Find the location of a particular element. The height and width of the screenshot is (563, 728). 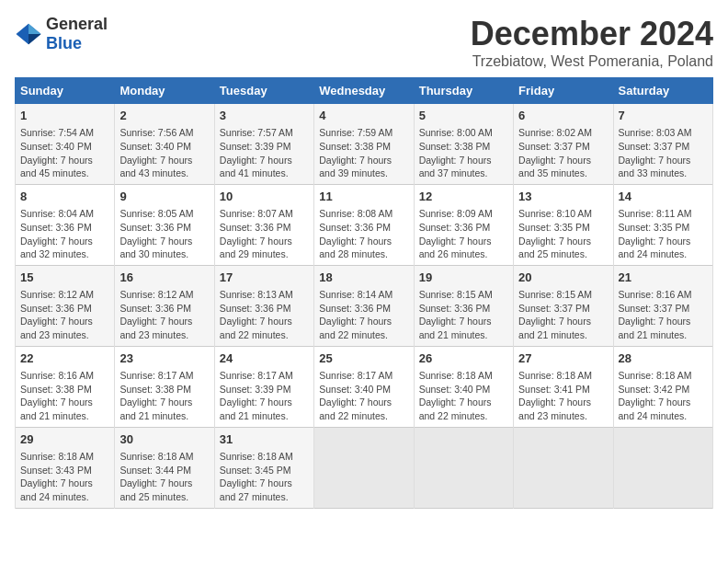

day-number: 9 is located at coordinates (164, 197).